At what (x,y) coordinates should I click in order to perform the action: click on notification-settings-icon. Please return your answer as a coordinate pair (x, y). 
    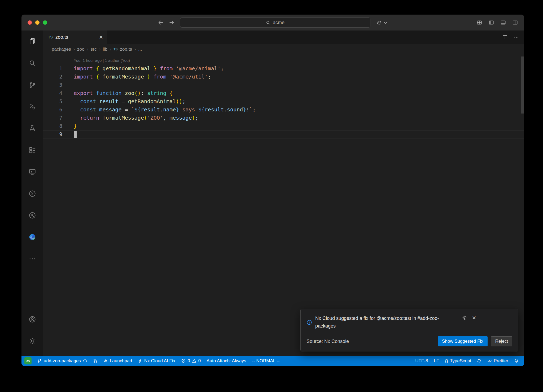
    Looking at the image, I should click on (465, 318).